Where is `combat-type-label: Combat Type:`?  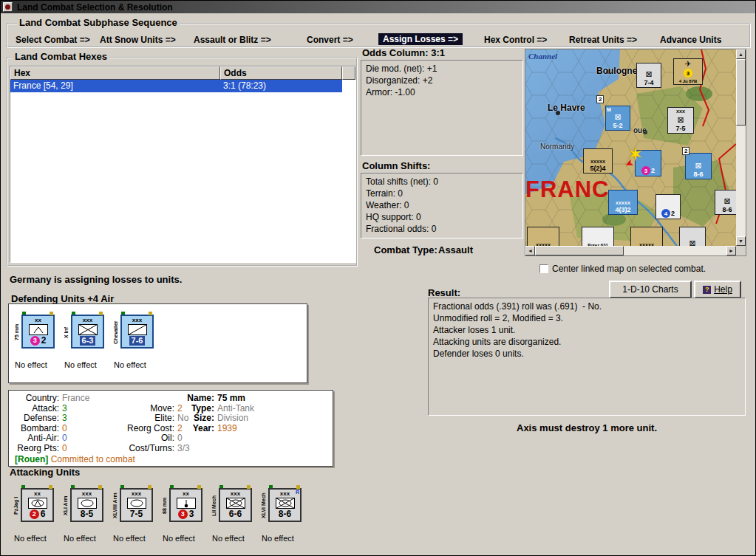 combat-type-label: Combat Type: is located at coordinates (406, 250).